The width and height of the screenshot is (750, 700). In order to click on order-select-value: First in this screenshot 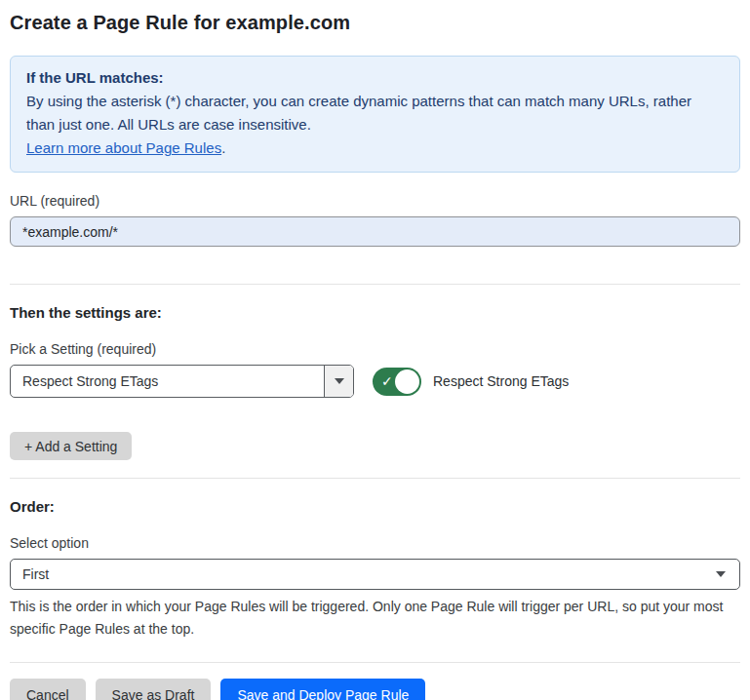, I will do `click(35, 574)`.